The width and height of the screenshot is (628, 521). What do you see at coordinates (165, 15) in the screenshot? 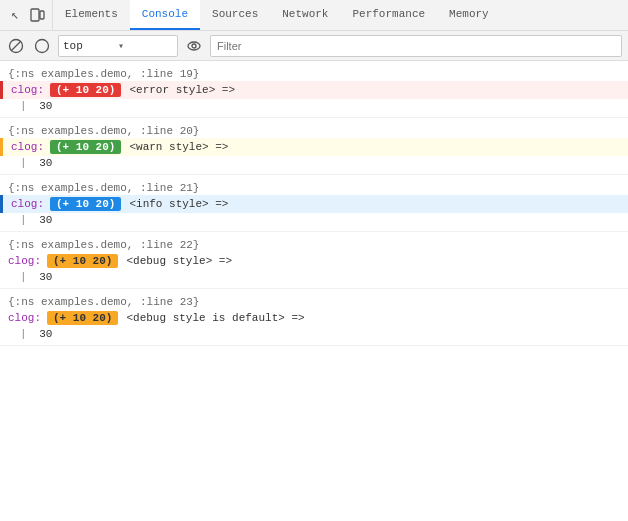
I see `tab-console: Console` at bounding box center [165, 15].